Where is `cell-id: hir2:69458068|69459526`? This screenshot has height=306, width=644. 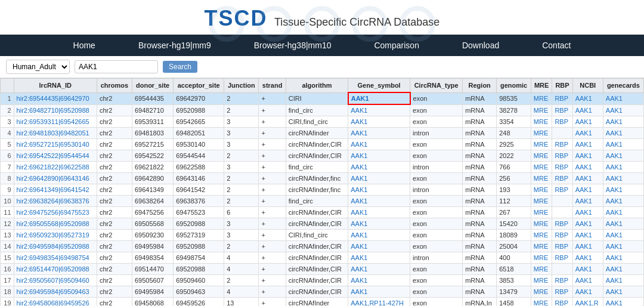
cell-id: hir2:69458068|69459526 is located at coordinates (55, 302).